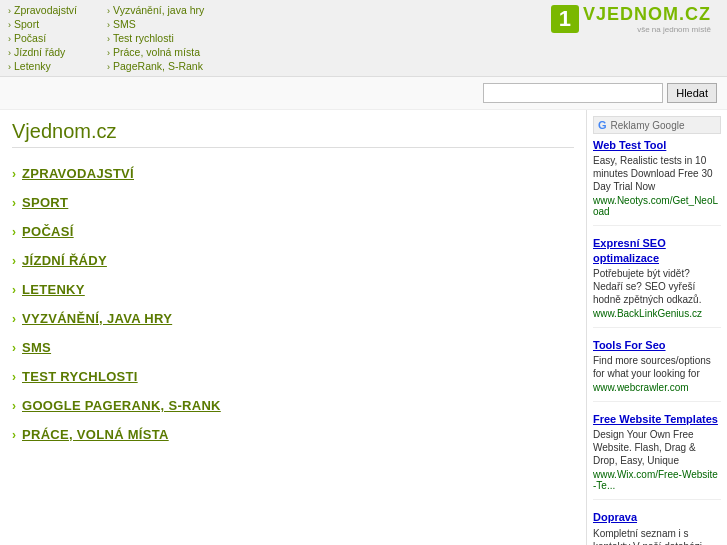 This screenshot has height=545, width=727. What do you see at coordinates (64, 260) in the screenshot?
I see `main-nav-link: JÍZDNÍ ŘÁDY` at bounding box center [64, 260].